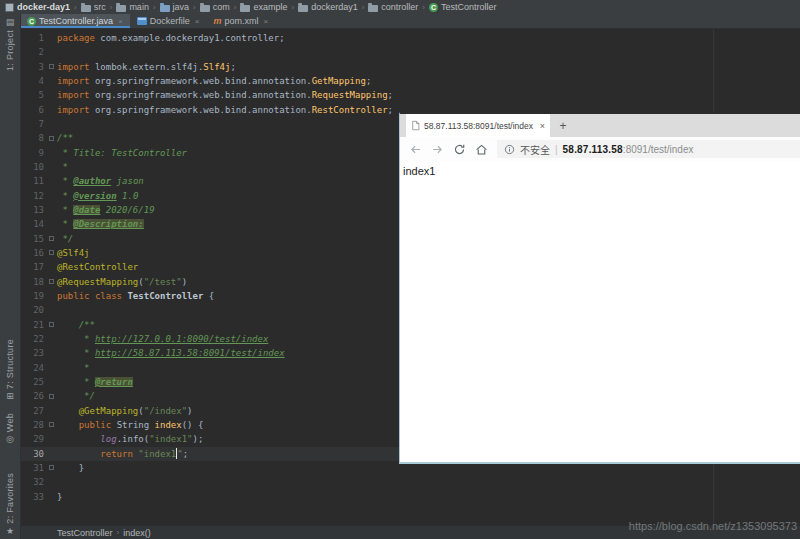 The height and width of the screenshot is (539, 800). What do you see at coordinates (34, 296) in the screenshot?
I see `line-number: 19` at bounding box center [34, 296].